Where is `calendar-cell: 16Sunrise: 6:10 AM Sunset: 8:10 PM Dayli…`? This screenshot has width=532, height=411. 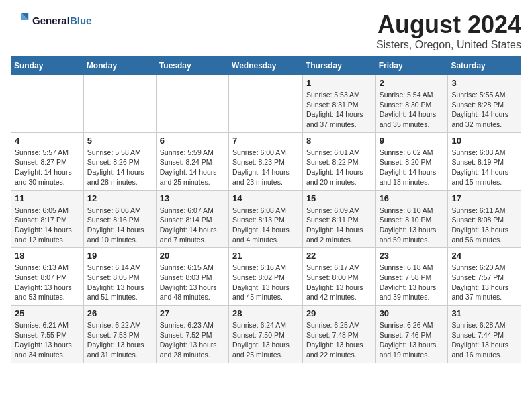
calendar-cell: 16Sunrise: 6:10 AM Sunset: 8:10 PM Dayli… is located at coordinates (412, 219).